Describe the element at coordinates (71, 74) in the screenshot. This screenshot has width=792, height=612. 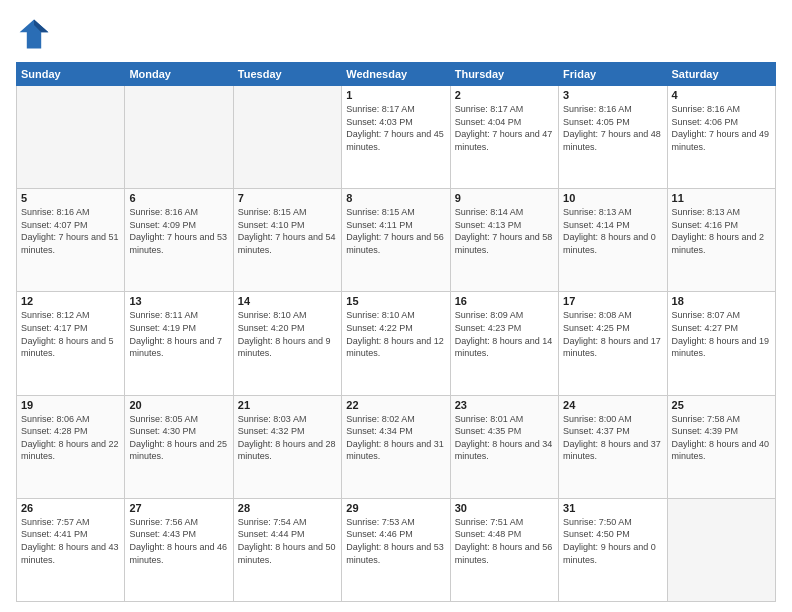
I see `weekday-header-sunday: Sunday` at that location.